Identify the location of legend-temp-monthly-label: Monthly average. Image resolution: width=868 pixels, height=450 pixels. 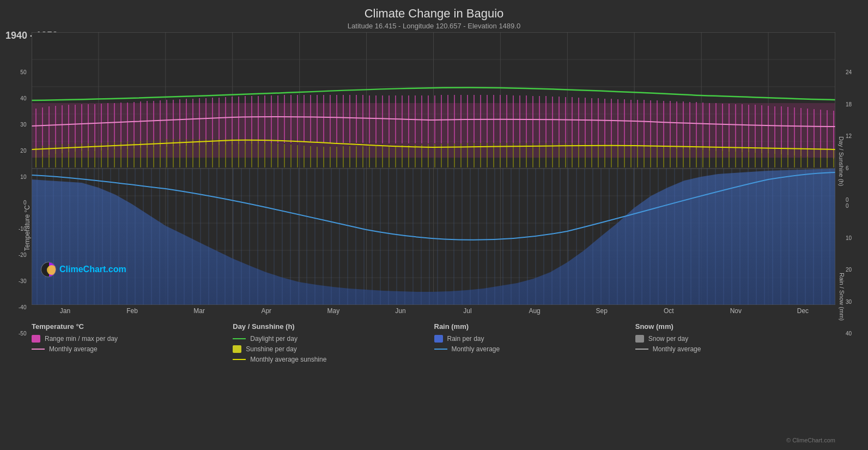
(73, 349).